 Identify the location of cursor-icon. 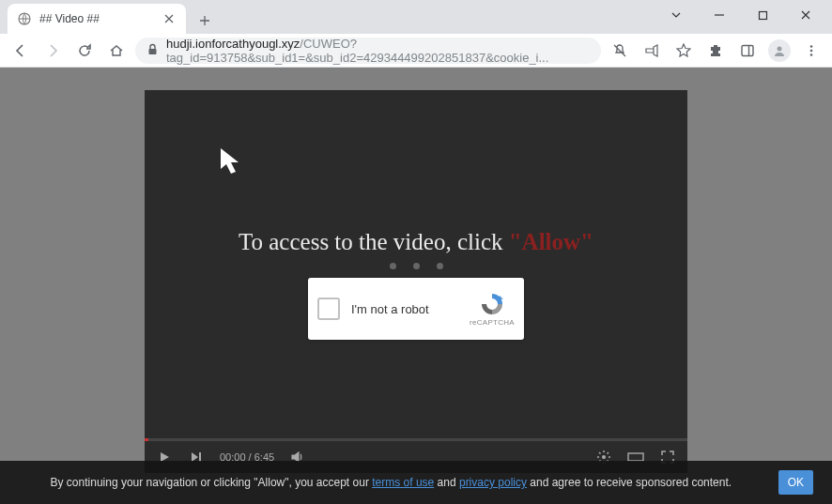
(232, 162).